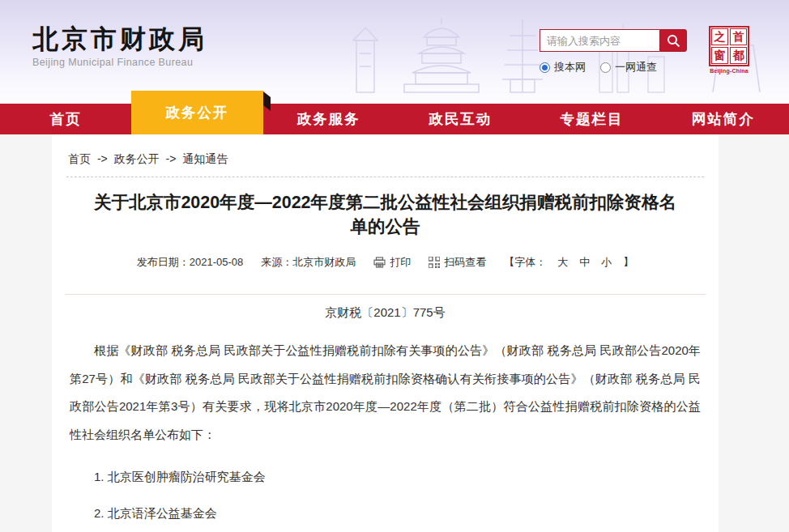 The image size is (789, 532). I want to click on nav-item-site-intro: 网站简介, so click(723, 119).